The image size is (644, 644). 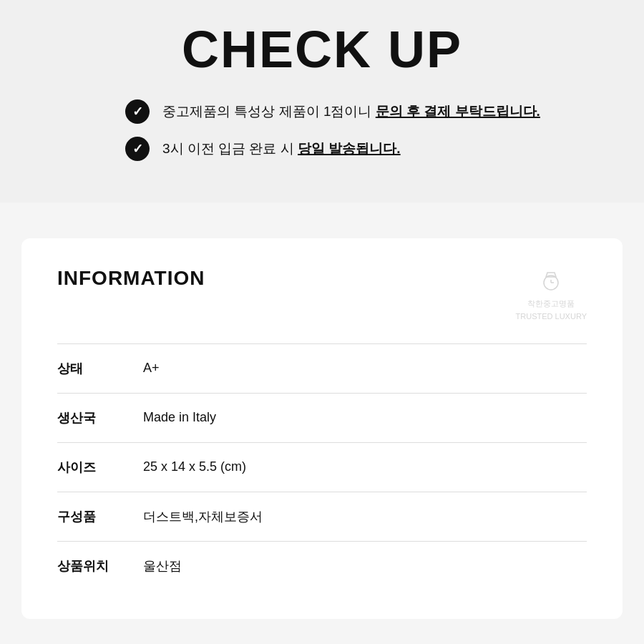 I want to click on info-row: 상품위치울산점, so click(x=322, y=565).